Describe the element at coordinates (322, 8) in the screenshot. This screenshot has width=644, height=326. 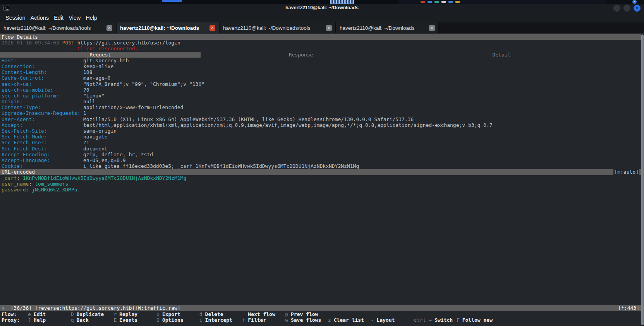
I see `window-title: havertz2110@kali: ~/Downloads` at that location.